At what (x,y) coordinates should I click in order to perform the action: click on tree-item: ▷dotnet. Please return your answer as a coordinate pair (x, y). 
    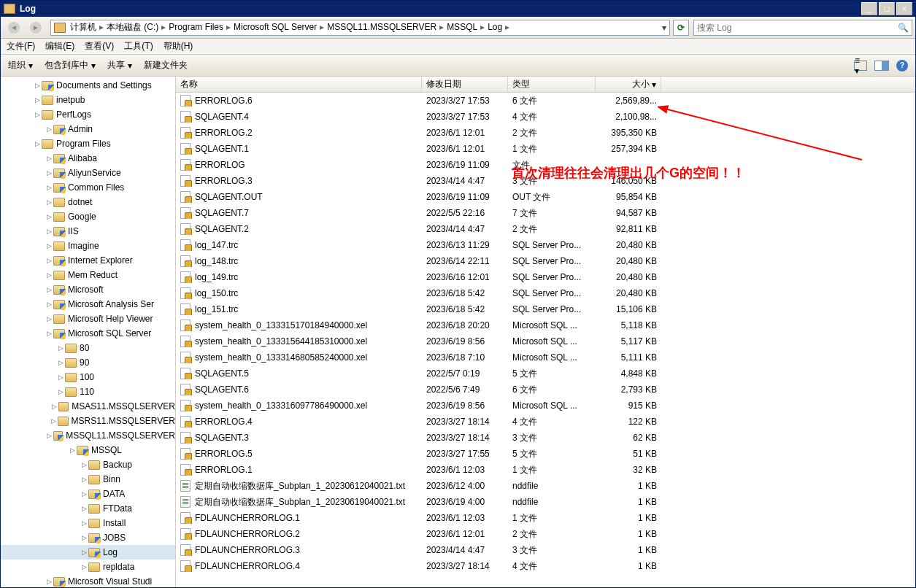
    Looking at the image, I should click on (88, 202).